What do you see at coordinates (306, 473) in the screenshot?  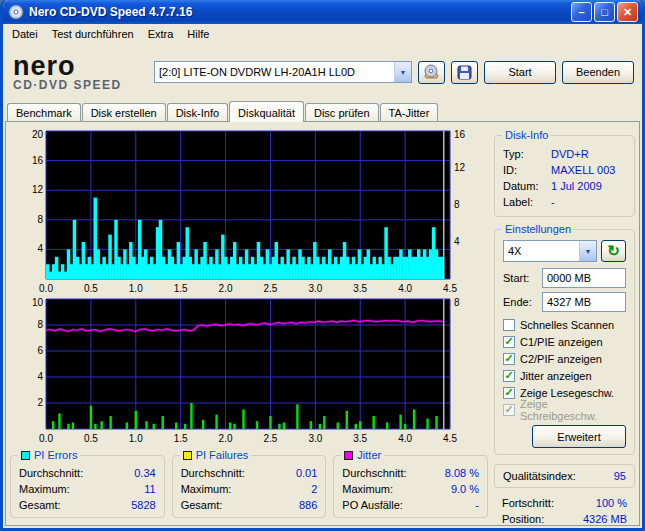 I see `stat-value: 0.01` at bounding box center [306, 473].